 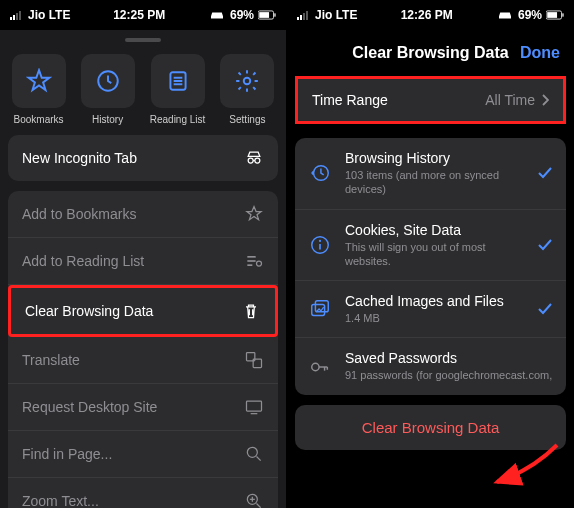 What do you see at coordinates (251, 311) in the screenshot?
I see `trash-icon` at bounding box center [251, 311].